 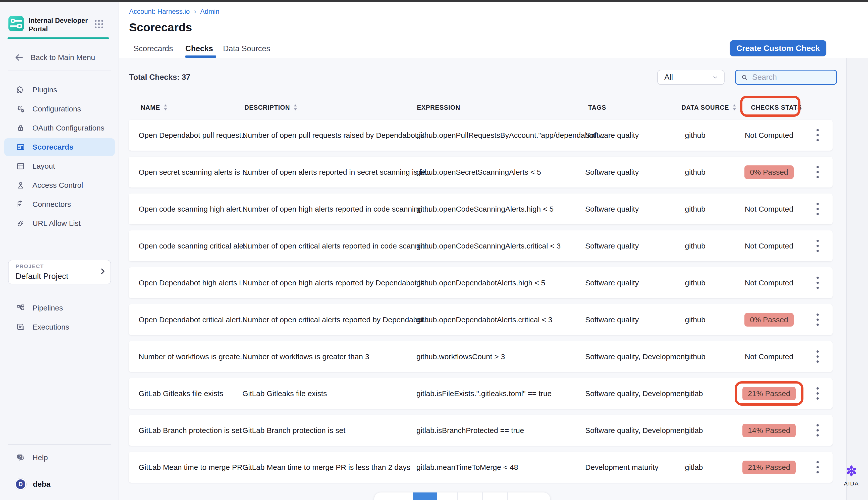 What do you see at coordinates (193, 283) in the screenshot?
I see `check-name: Open Dependabot high alerts i...` at bounding box center [193, 283].